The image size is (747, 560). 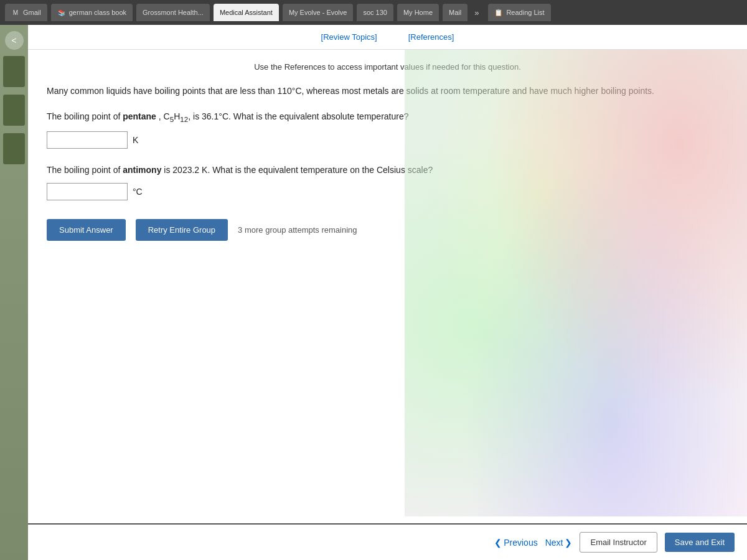 I want to click on answer-input-row-1: K, so click(x=387, y=140).